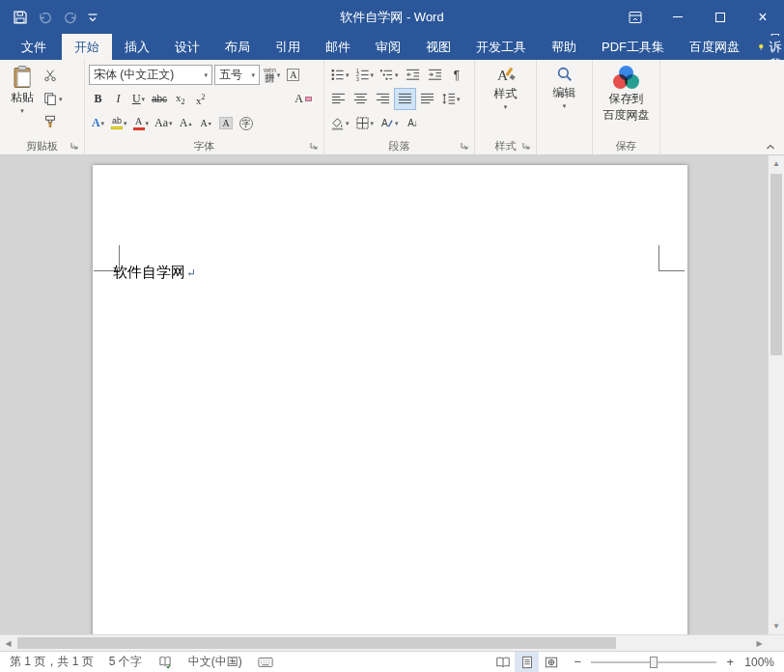 The width and height of the screenshot is (784, 672). I want to click on show-marks-button: ¶, so click(458, 75).